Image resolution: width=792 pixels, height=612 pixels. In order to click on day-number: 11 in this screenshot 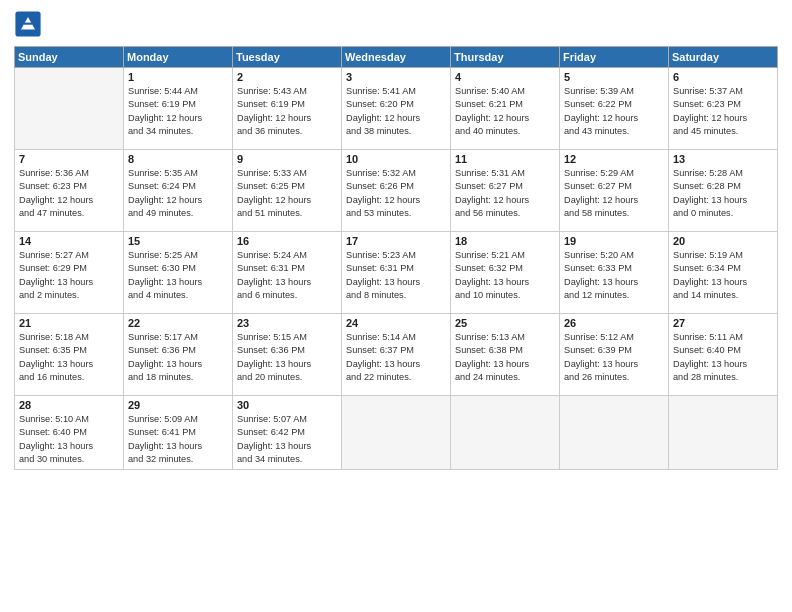, I will do `click(505, 159)`.